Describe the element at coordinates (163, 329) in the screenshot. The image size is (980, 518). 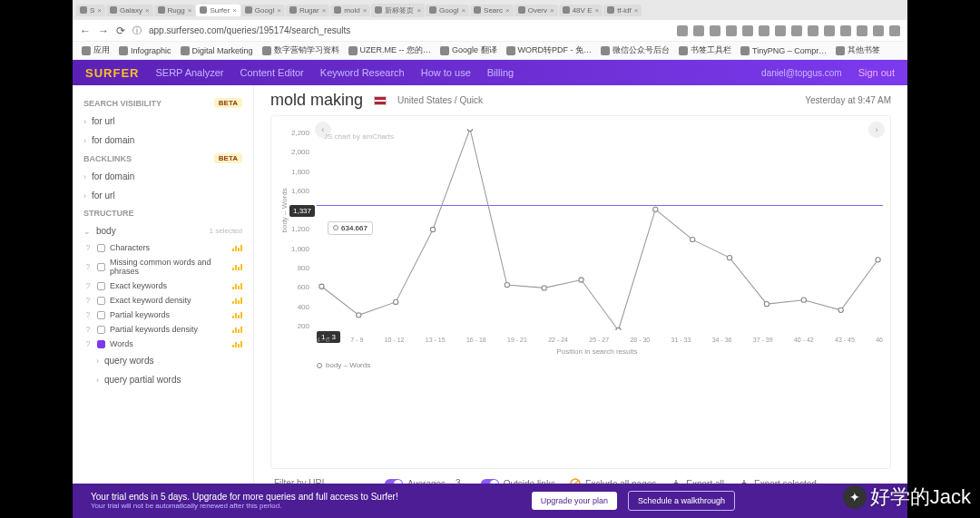
I see `sidebar-metric-row: ?Partial keywords density` at that location.